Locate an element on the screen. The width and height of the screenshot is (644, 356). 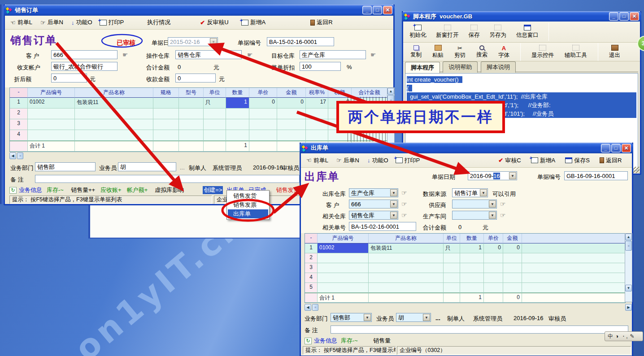
customer-input: 666 is located at coordinates (84, 55).